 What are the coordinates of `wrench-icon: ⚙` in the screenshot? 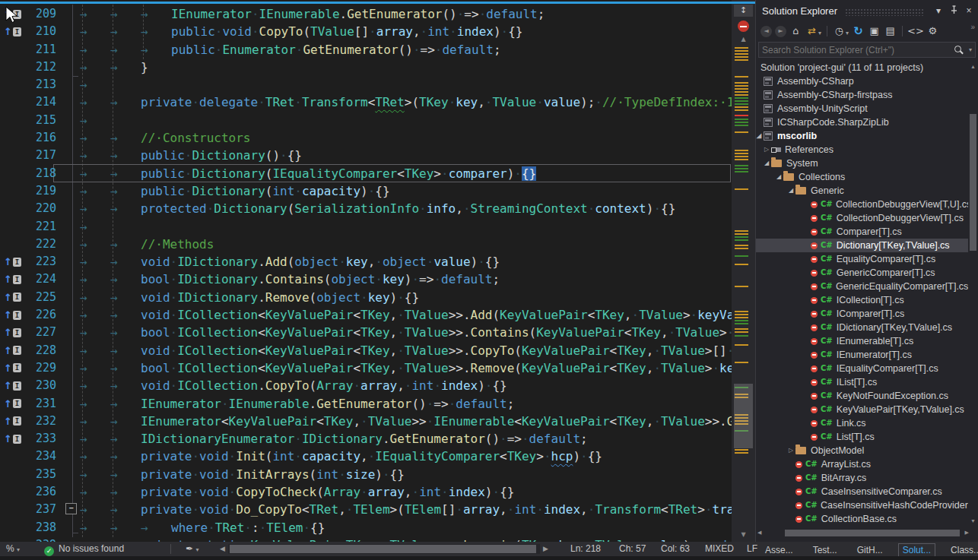 It's located at (932, 31).